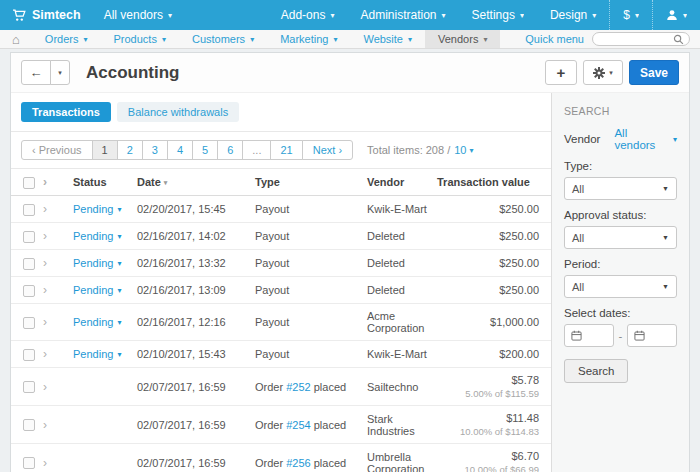 The width and height of the screenshot is (700, 472). Describe the element at coordinates (589, 336) in the screenshot. I see `date-from-input` at that location.